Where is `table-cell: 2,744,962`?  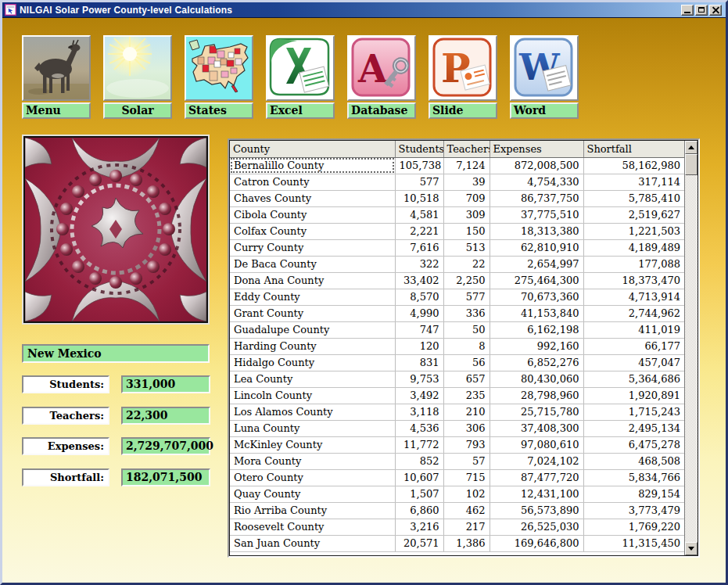
table-cell: 2,744,962 is located at coordinates (633, 313).